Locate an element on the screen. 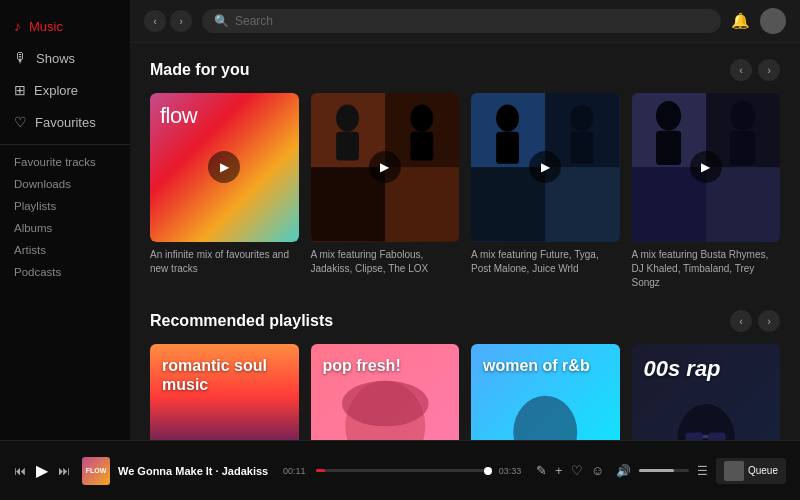 This screenshot has width=800, height=500. player-progress-area: 00:11 03:33 is located at coordinates (402, 471).